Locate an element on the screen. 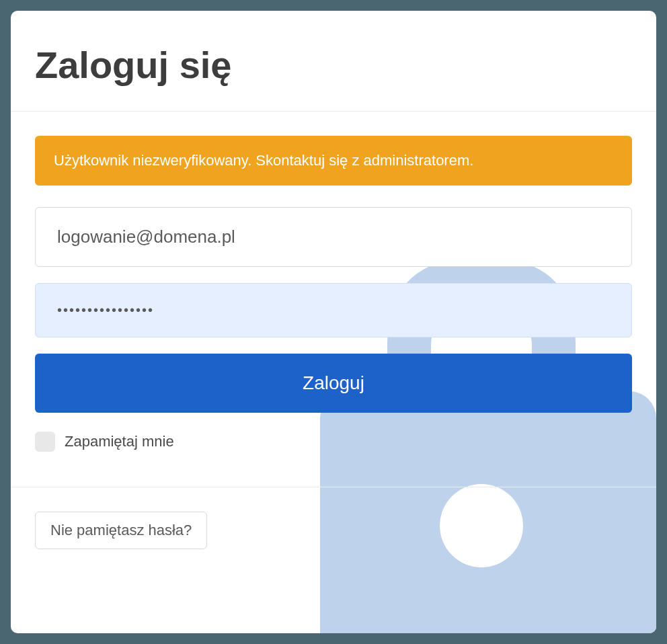  alert-warning: Użytkownik niezweryfikowany. Skontaktuj … is located at coordinates (334, 161).